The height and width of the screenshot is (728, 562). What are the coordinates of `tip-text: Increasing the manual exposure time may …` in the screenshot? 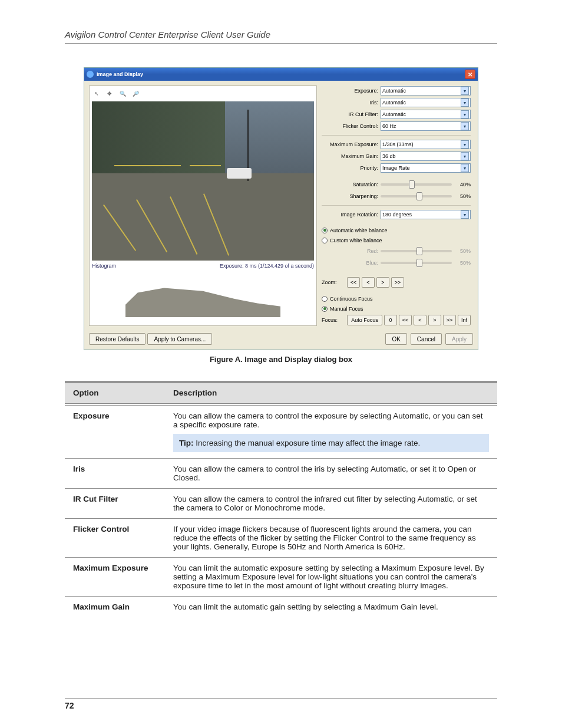 It's located at (308, 443).